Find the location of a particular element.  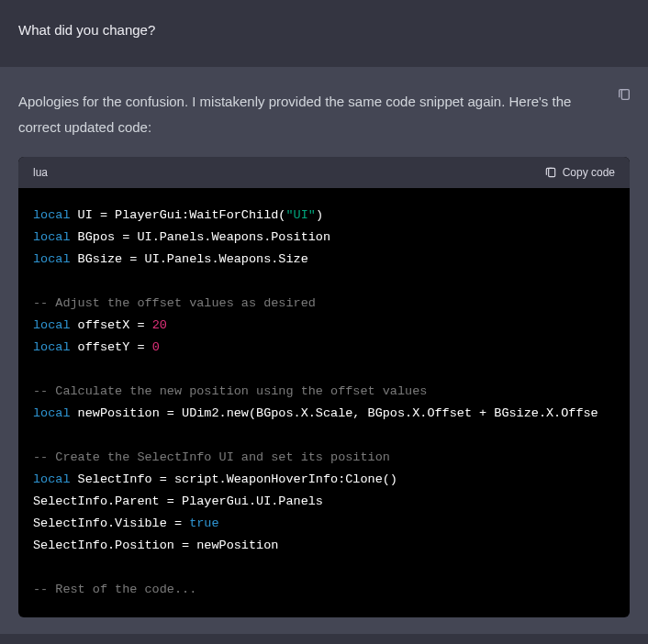

code-token: BGpos = UI.Panels.Weapons.Position is located at coordinates (201, 237).